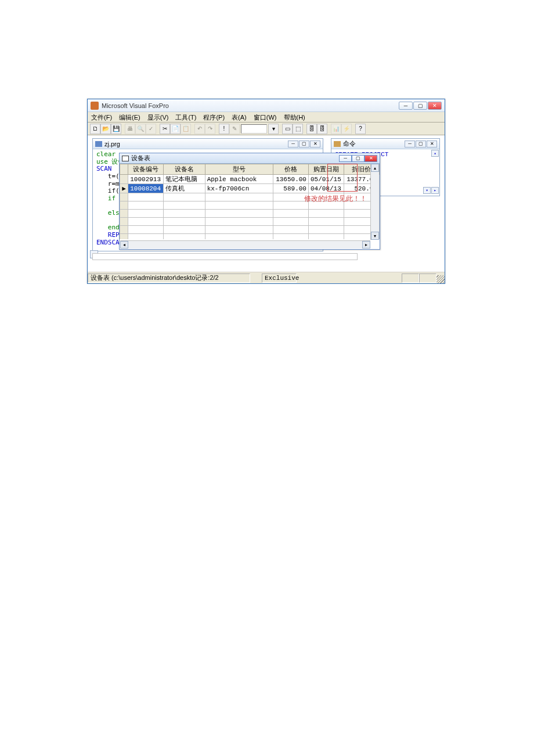 Image resolution: width=534 pixels, height=756 pixels. What do you see at coordinates (290, 189) in the screenshot?
I see `cell-price: 589.00` at bounding box center [290, 189].